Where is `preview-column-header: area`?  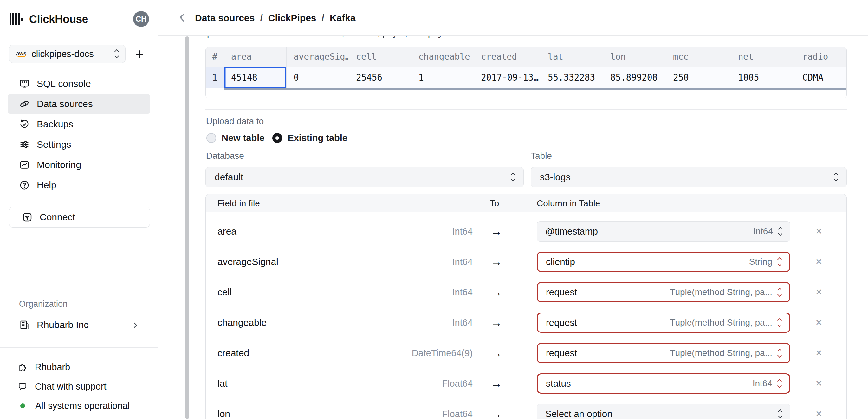
preview-column-header: area is located at coordinates (255, 57).